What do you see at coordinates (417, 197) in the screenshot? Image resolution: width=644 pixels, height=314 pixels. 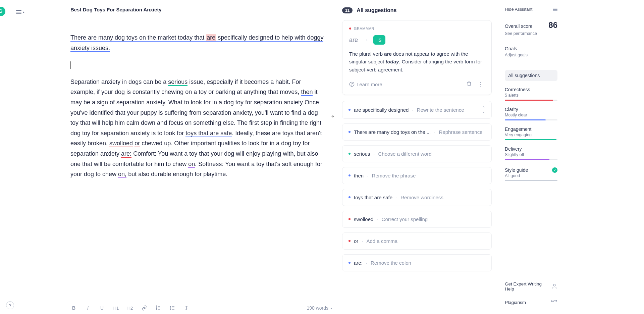 I see `suggestion-item: toys that are safe · Remove wordiness` at bounding box center [417, 197].